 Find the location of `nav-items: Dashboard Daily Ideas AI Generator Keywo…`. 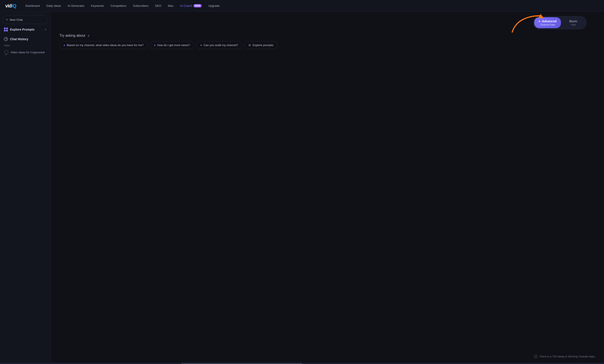

nav-items: Dashboard Daily Ideas AI Generator Keywo… is located at coordinates (311, 6).